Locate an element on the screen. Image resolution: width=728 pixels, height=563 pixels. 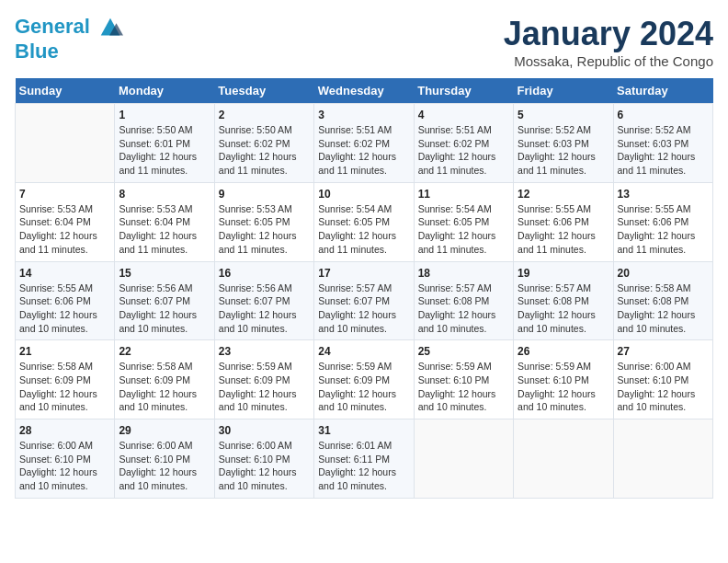
day-number: 29 is located at coordinates (164, 431).